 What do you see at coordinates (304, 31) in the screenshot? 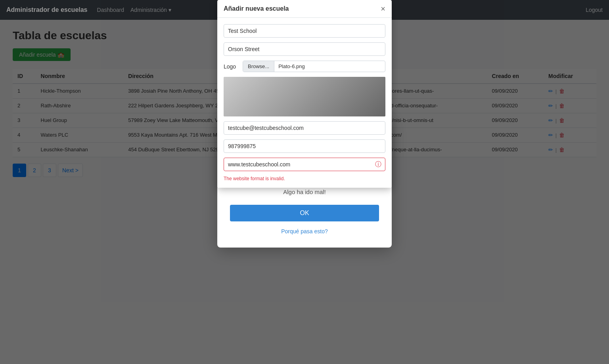
I see `school-name-input` at bounding box center [304, 31].